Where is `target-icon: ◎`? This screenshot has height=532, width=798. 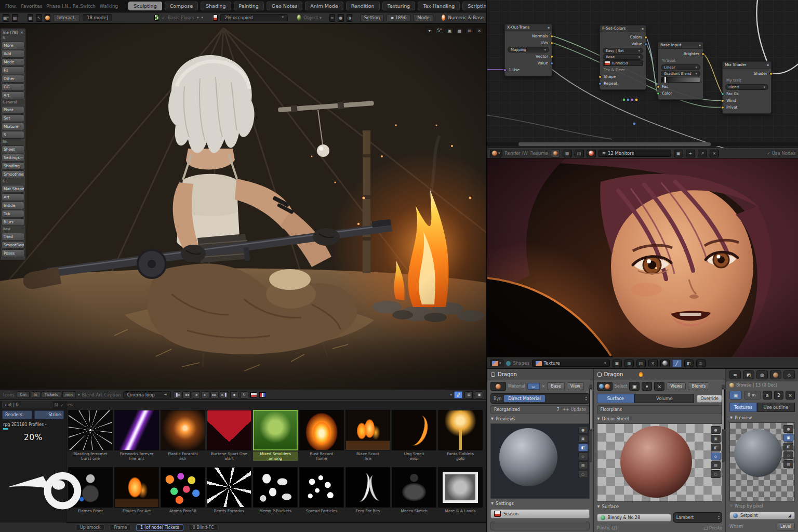
target-icon: ◎ is located at coordinates (701, 364).